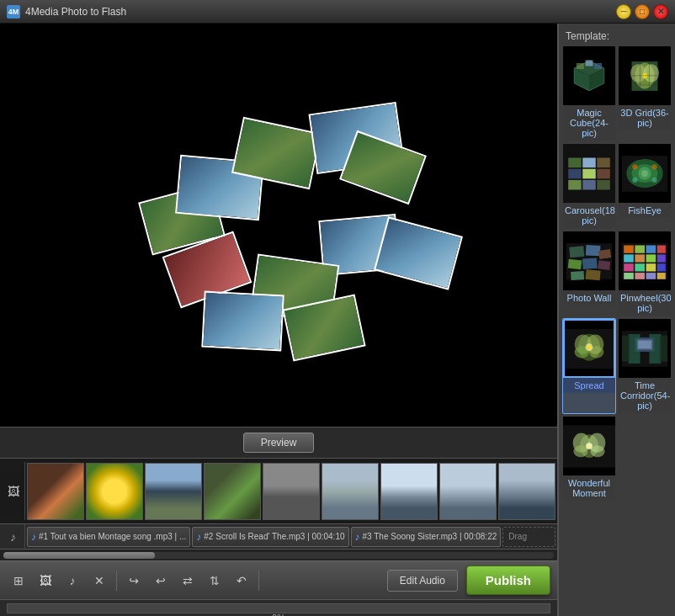 Image resolution: width=675 pixels, height=616 pixels. What do you see at coordinates (589, 273) in the screenshot?
I see `template-photo-wall: Photo Wall` at bounding box center [589, 273].